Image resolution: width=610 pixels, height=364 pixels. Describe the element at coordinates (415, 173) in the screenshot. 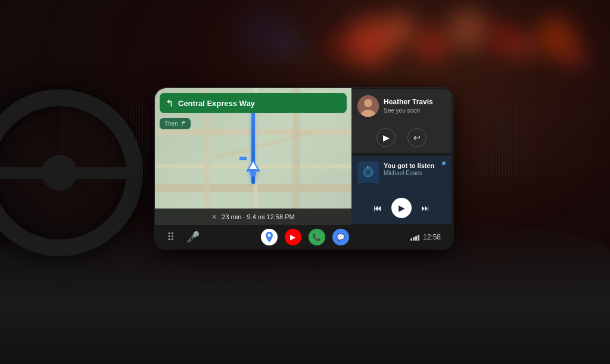

I see `music-artist: Michael Evans` at that location.